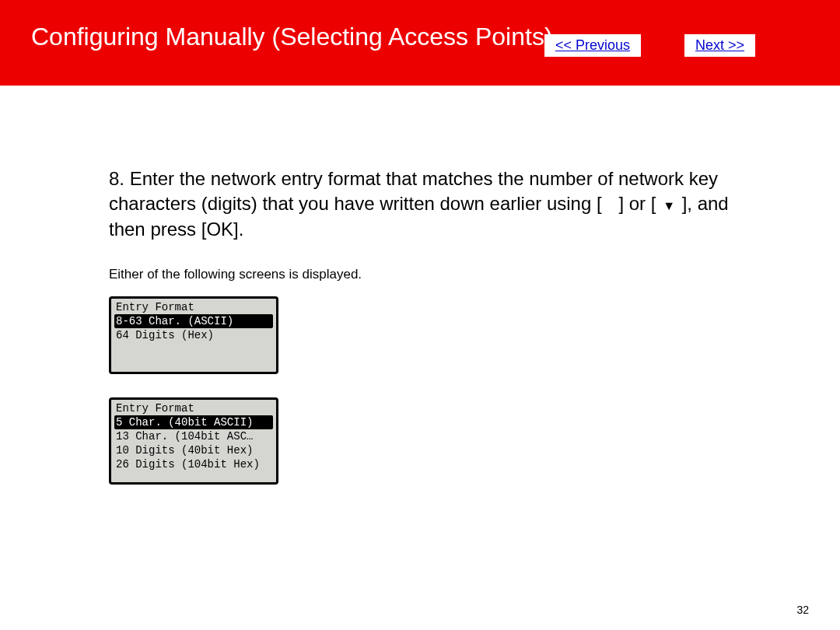 This screenshot has width=840, height=630. Describe the element at coordinates (194, 450) in the screenshot. I see `lcd2-row-2: 10 Digits (40bit Hex)` at that location.